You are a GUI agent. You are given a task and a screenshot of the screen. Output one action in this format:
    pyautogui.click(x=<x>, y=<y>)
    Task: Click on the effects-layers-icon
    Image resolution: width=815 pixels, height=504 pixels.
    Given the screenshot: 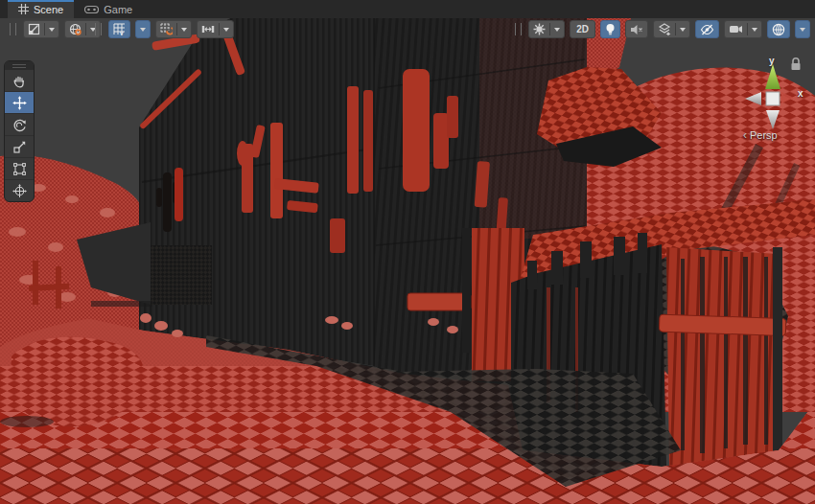 What is the action you would take?
    pyautogui.click(x=664, y=29)
    